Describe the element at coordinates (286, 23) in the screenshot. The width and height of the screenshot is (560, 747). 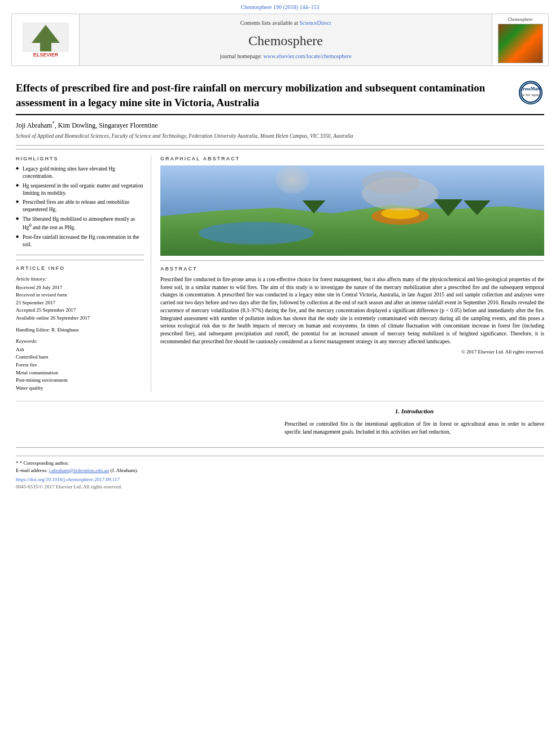
I see `sciencedirect-link: Contents lists available at ScienceDirec…` at that location.